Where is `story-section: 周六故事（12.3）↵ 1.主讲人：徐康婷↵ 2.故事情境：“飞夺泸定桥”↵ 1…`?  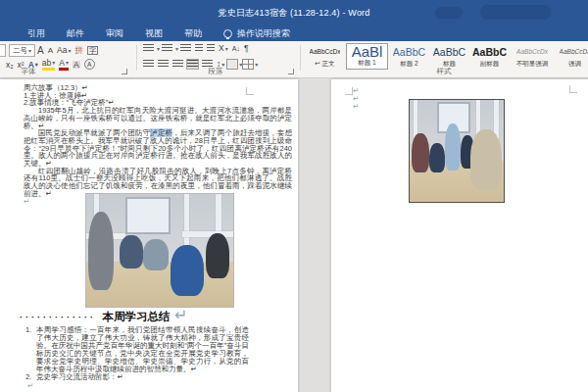
story-section: 周六故事（12.3）↵ 1.主讲人：徐康婷↵ 2.故事情境：“飞夺泸定桥”↵ 1… is located at coordinates (158, 145).